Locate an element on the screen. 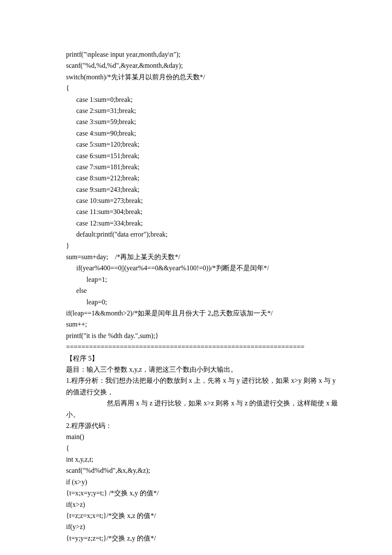 The image size is (392, 555). code-line: } is located at coordinates (196, 246).